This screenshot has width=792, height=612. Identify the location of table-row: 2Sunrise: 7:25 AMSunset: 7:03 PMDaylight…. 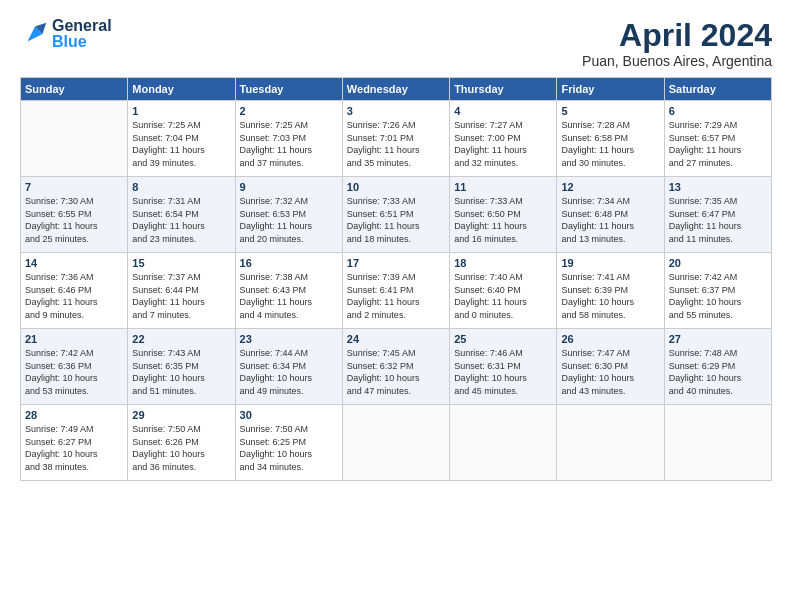
(288, 139).